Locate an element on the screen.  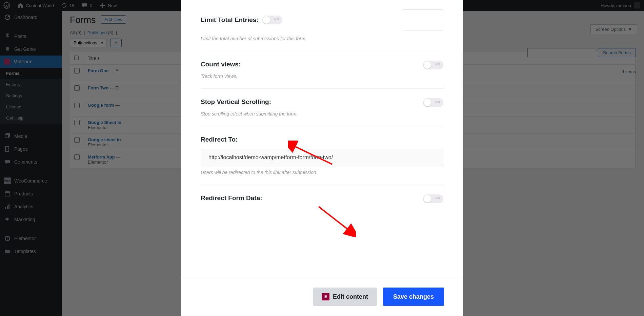
setting-count-views: Count views: NO Track form views. is located at coordinates (322, 70).